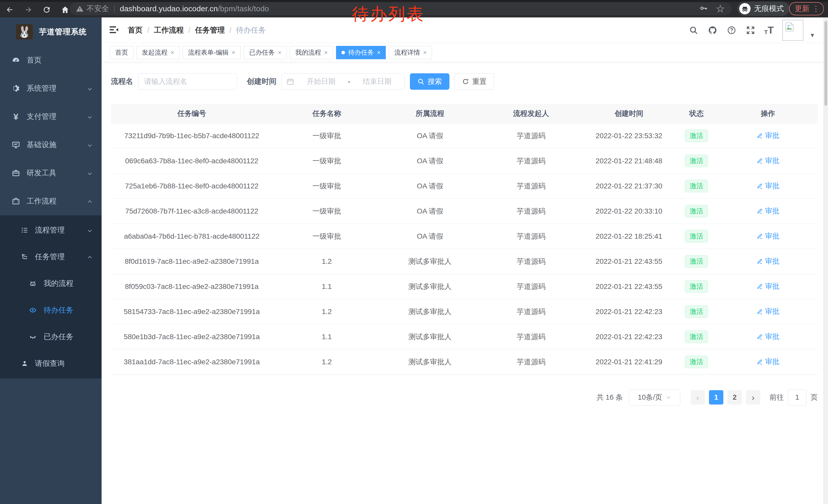  Describe the element at coordinates (63, 32) in the screenshot. I see `app-title: 芋道管理系统` at that location.